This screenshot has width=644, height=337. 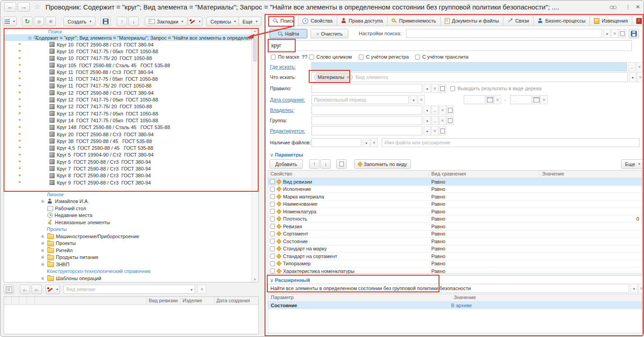 What do you see at coordinates (79, 22) in the screenshot?
I see `create-button: Создать` at bounding box center [79, 22].